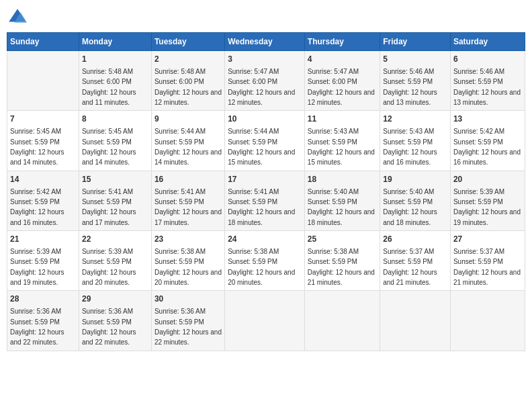  Describe the element at coordinates (342, 261) in the screenshot. I see `calendar-cell: 25Sunrise: 5:38 AM Sunset: 5:59 PM Dayli…` at that location.